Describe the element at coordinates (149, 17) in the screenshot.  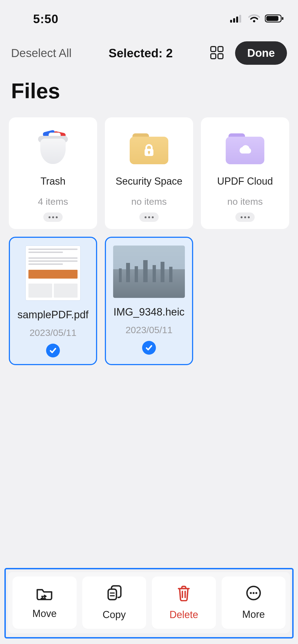
I see `status-bar: 5:50` at that location.